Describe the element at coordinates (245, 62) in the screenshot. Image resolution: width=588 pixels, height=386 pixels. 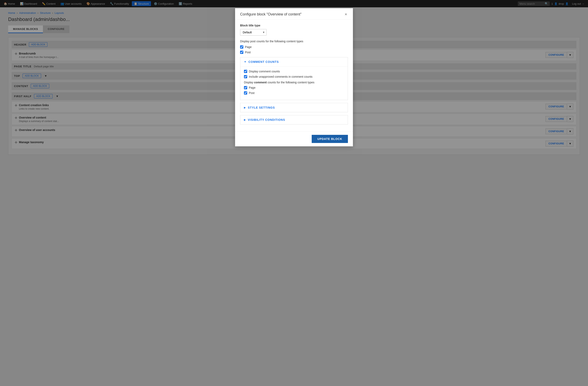
I see `comment-counts-collapse-icon: ▼` at that location.